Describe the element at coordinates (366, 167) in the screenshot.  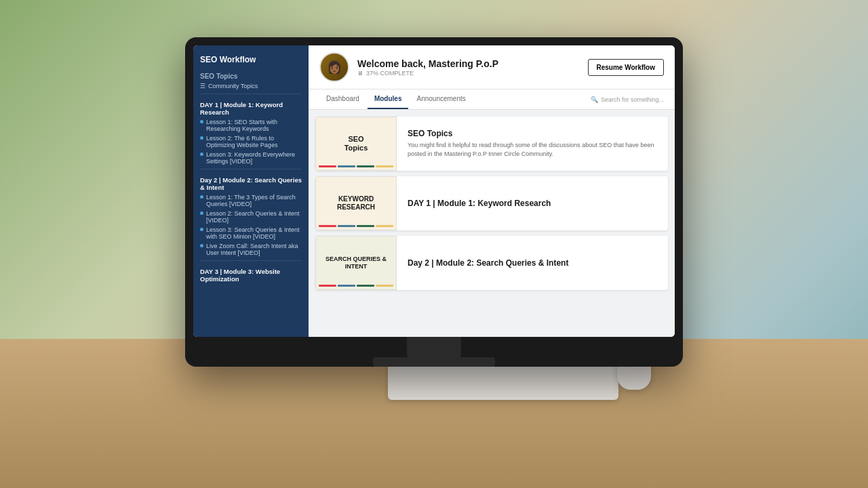
I see `thumb-line-green` at that location.